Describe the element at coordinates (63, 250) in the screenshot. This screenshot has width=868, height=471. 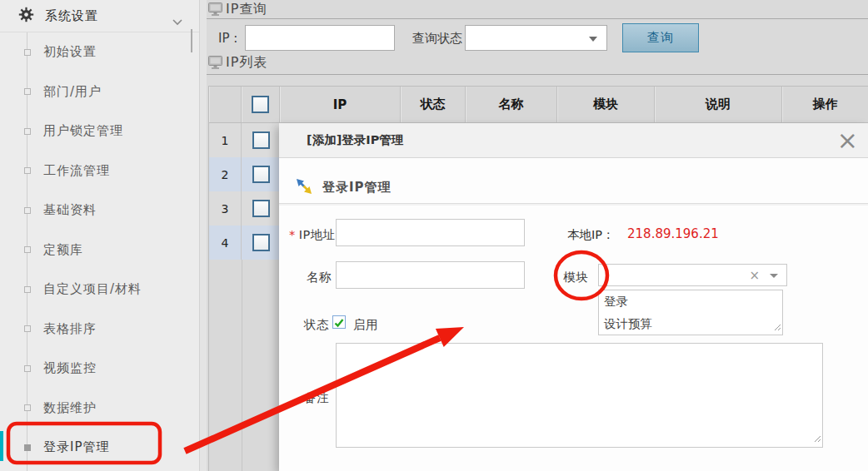
I see `sidebar-item-label: 定额库` at that location.